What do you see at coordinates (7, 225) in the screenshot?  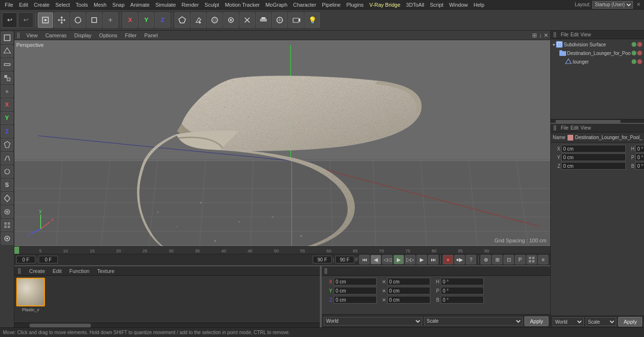 I see `left-grid-button` at bounding box center [7, 225].